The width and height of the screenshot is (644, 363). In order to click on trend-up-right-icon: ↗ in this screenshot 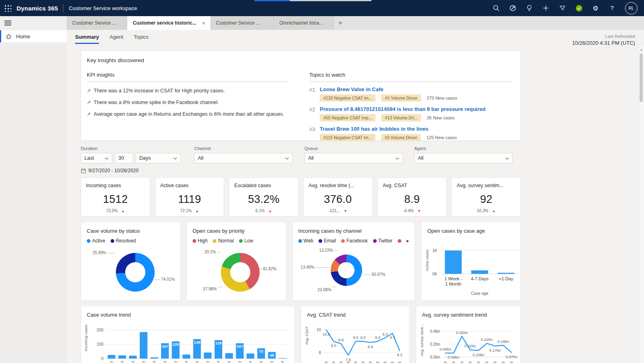, I will do `click(89, 102)`.